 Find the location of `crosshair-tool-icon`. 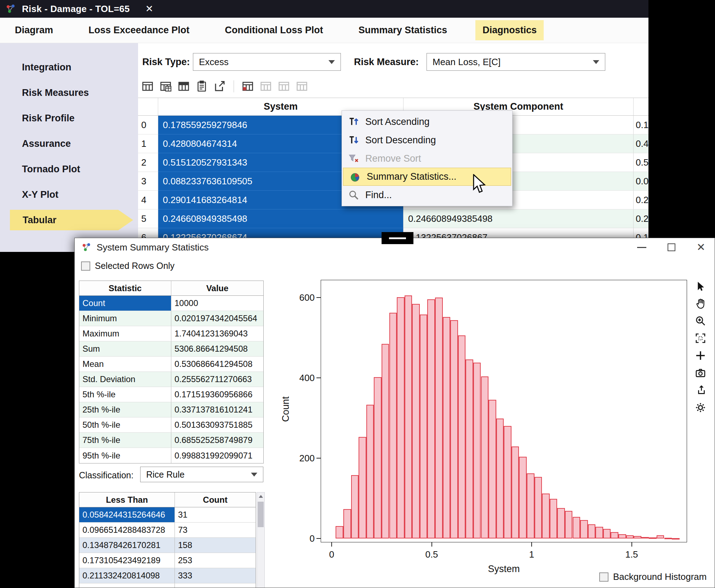

crosshair-tool-icon is located at coordinates (700, 356).